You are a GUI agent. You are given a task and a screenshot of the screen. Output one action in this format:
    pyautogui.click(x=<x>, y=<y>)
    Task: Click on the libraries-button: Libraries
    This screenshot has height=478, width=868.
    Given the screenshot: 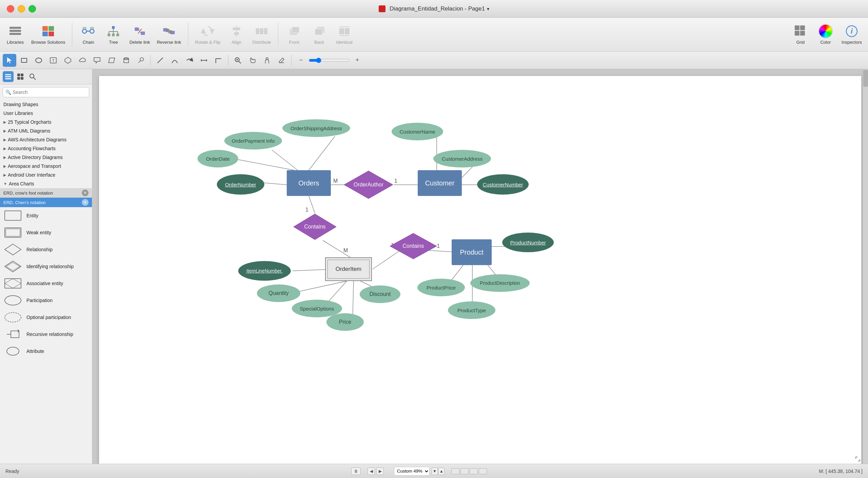 What is the action you would take?
    pyautogui.click(x=15, y=35)
    